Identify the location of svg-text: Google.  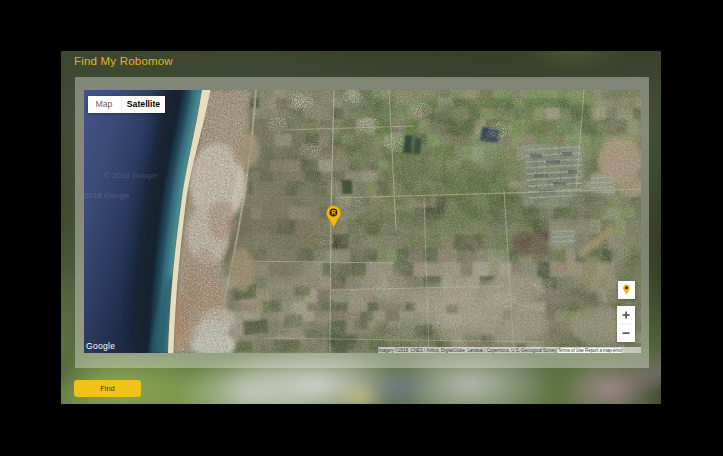
(100, 346).